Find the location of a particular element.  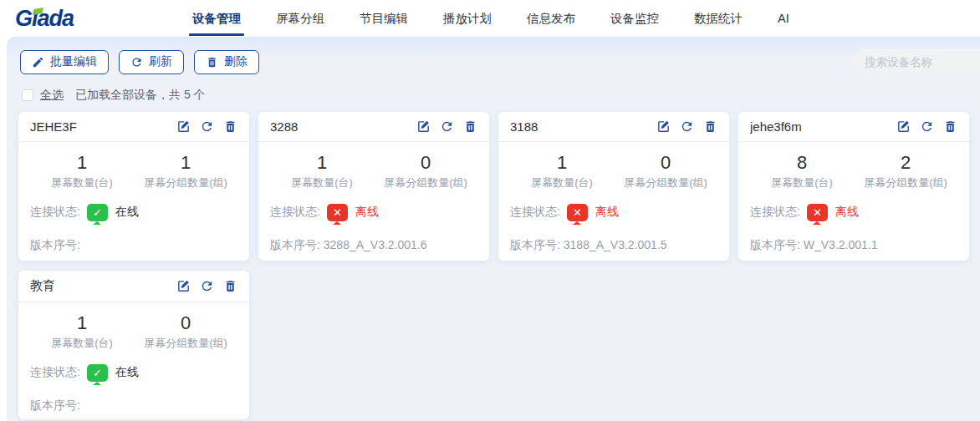

status-glyph: ✓ is located at coordinates (97, 373).